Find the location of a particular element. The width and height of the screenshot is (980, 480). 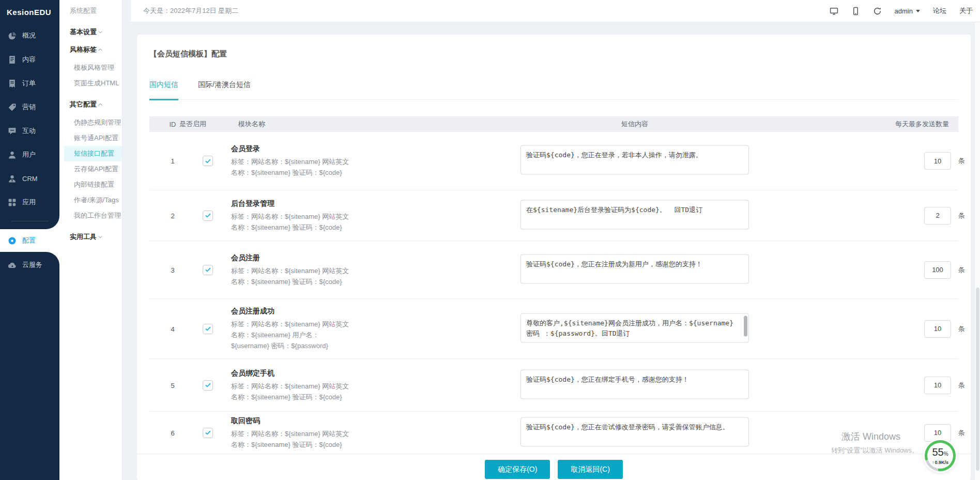

module-cell: 后台登录管理 标签：网站名称：${sitename} 网站英文名称：${site… is located at coordinates (293, 215).